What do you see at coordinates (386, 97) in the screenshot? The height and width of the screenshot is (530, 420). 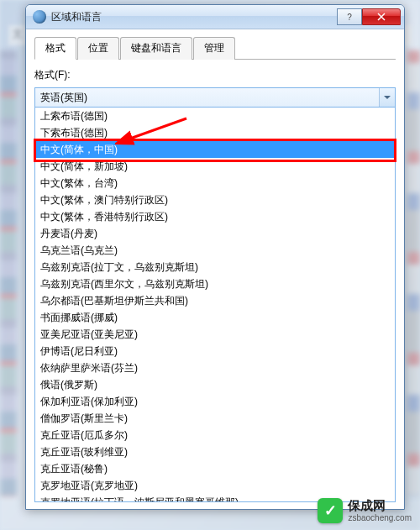 I see `chevron-down-icon` at bounding box center [386, 97].